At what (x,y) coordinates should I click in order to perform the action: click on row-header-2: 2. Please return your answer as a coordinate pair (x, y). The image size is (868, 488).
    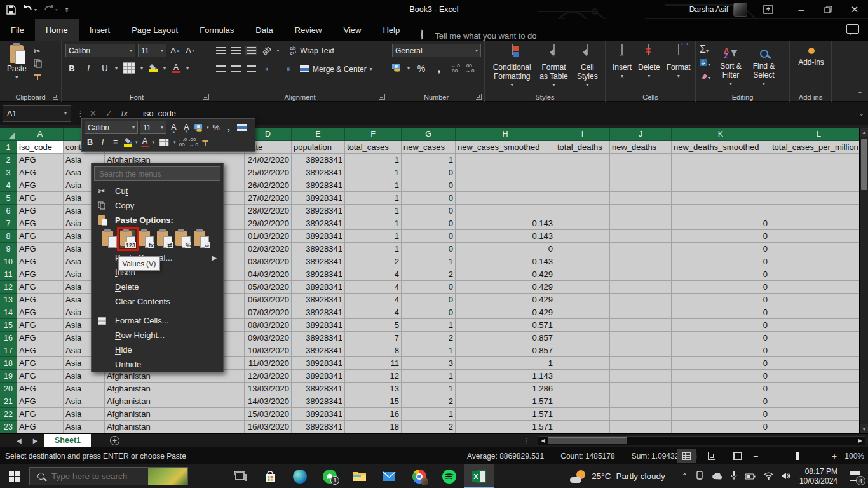
    Looking at the image, I should click on (9, 160).